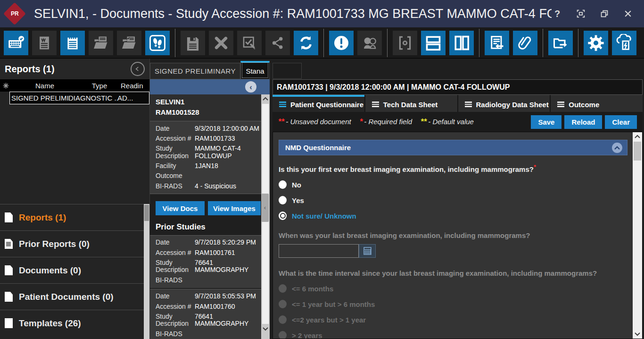  Describe the element at coordinates (341, 43) in the screenshot. I see `critical-alert-button` at that location.